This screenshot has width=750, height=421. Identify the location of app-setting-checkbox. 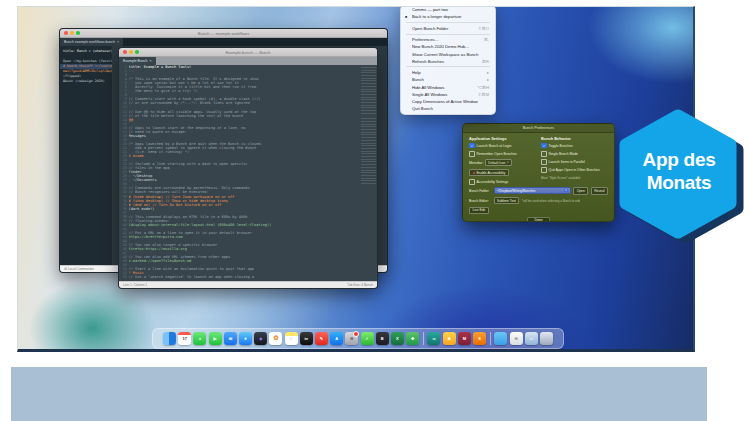
(472, 154).